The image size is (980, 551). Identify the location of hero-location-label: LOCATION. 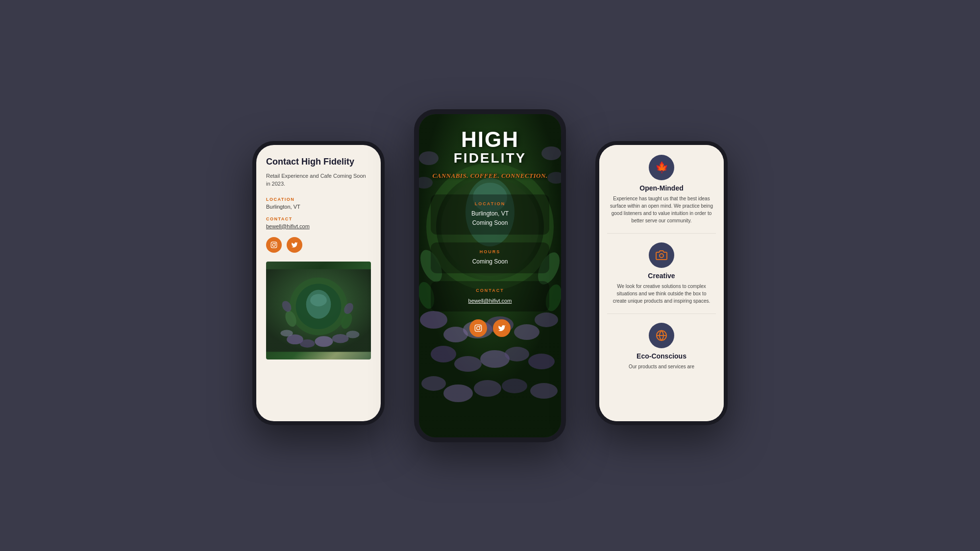
(490, 204).